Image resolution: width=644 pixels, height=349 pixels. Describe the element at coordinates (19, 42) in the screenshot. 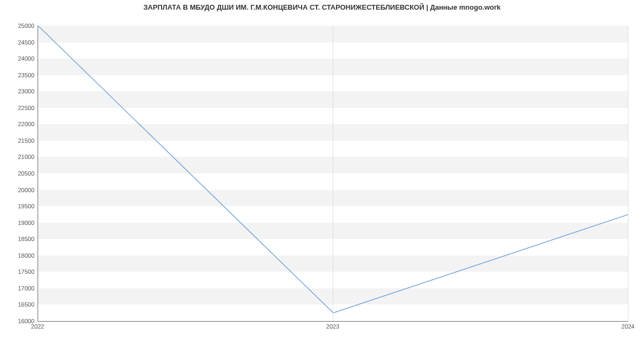

I see `y-tick-label: 24500` at that location.